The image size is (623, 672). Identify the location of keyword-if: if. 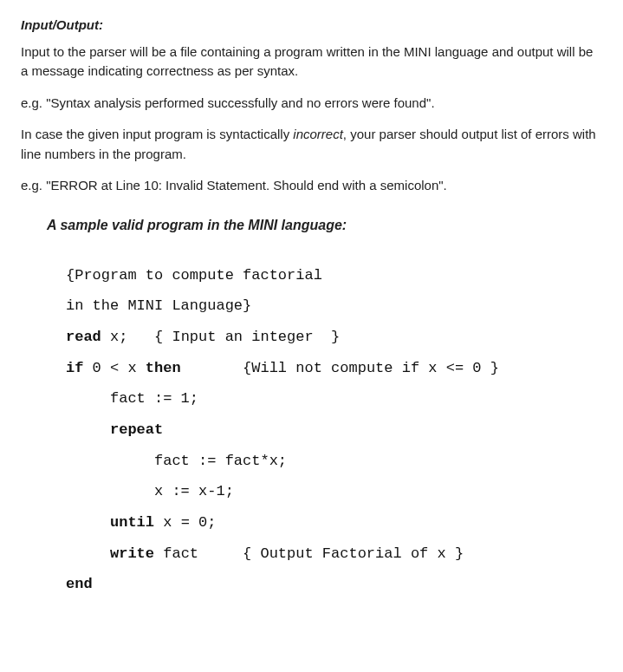
(75, 368).